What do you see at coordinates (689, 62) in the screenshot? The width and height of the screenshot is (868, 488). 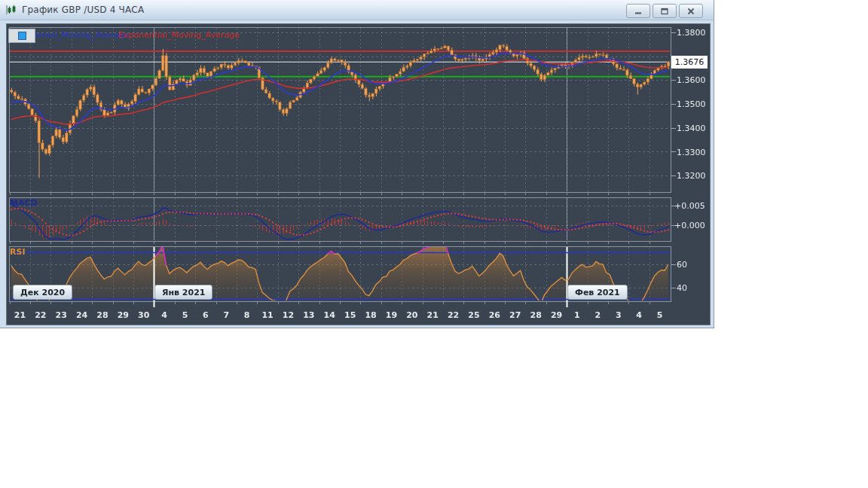 I see `current-price-badge: 1.3676` at bounding box center [689, 62].